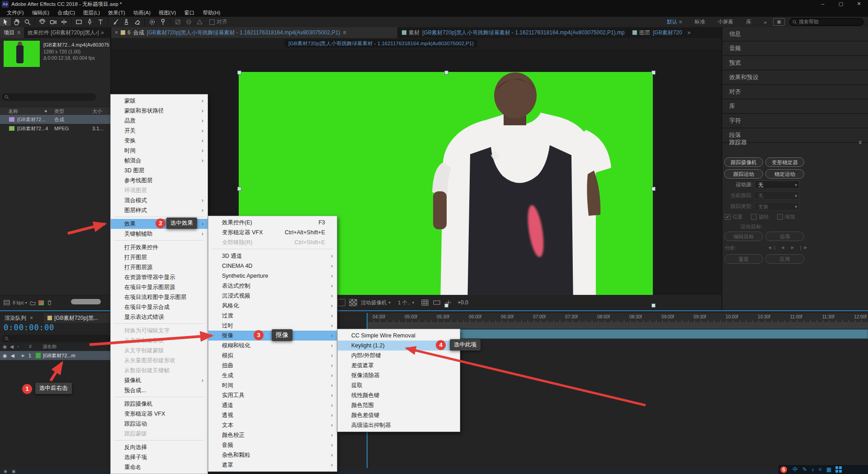  Describe the element at coordinates (167, 13) in the screenshot. I see `menubar-item-7: 视图(V)` at that location.